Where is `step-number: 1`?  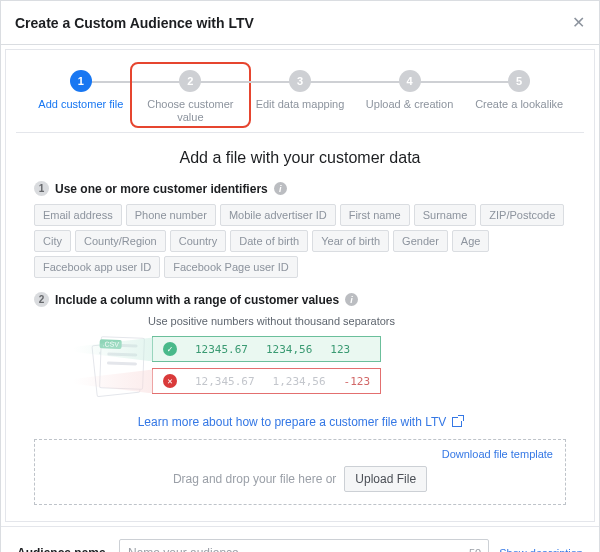 step-number: 1 is located at coordinates (81, 81).